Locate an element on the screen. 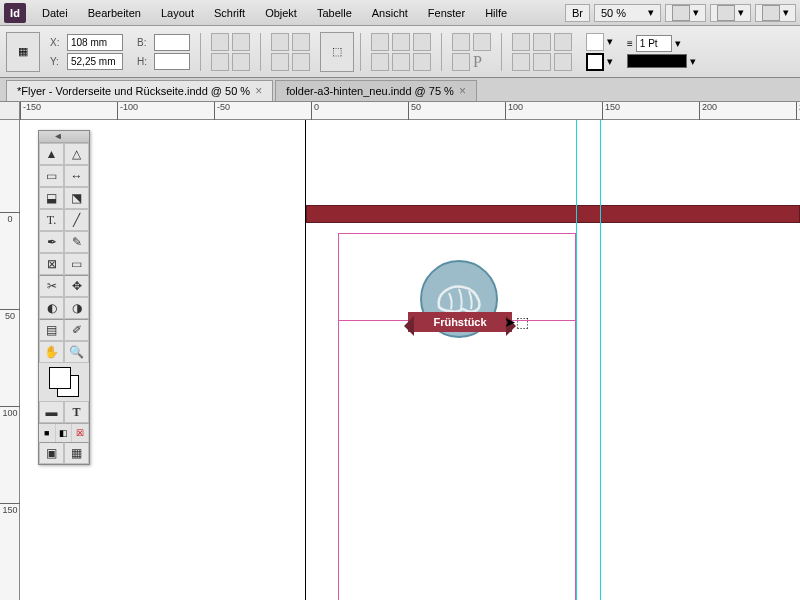 Image resolution: width=800 pixels, height=600 pixels. x-position-input is located at coordinates (95, 42).